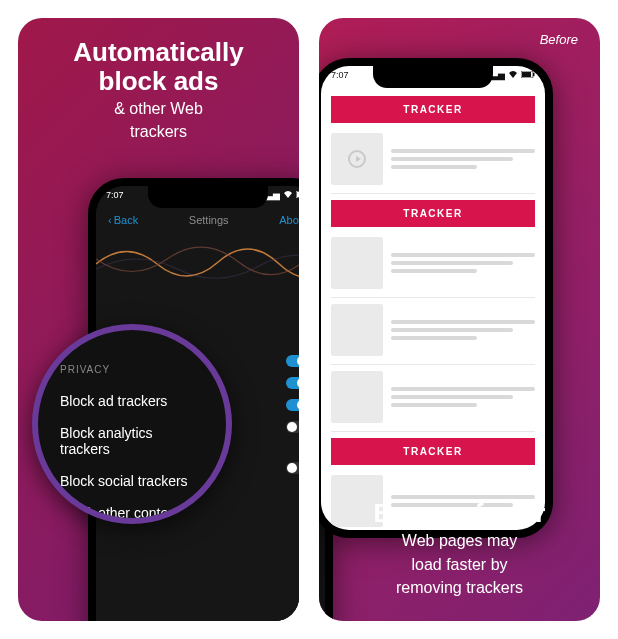 The width and height of the screenshot is (618, 639). What do you see at coordinates (133, 401) in the screenshot?
I see `magnifier-row: Block ad trackers` at bounding box center [133, 401].